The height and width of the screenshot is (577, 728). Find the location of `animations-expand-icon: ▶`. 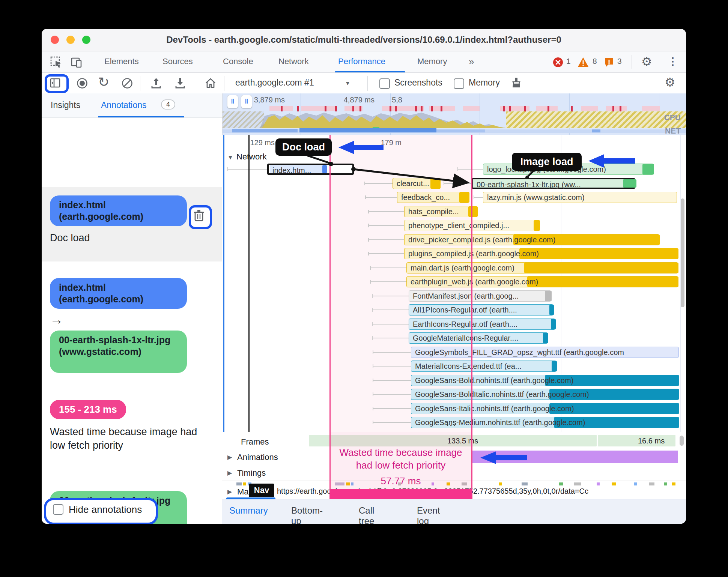

animations-expand-icon: ▶ is located at coordinates (230, 457).